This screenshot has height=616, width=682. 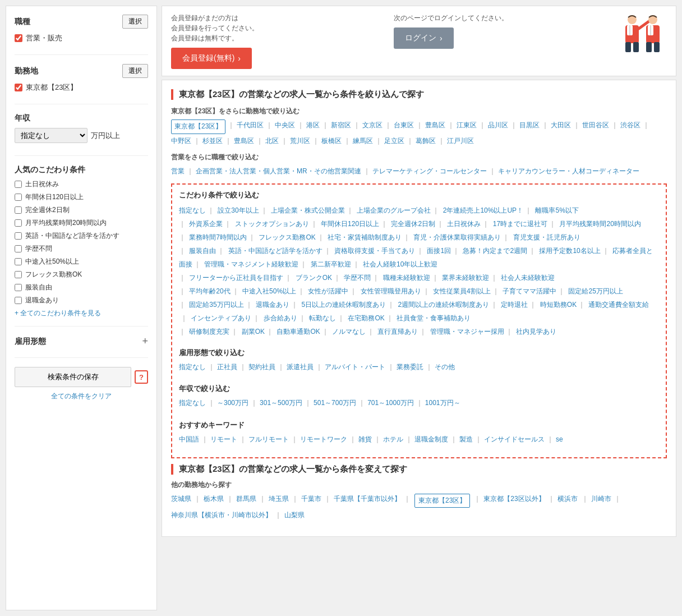 I want to click on cond-sales10: 2年連続売上10%以上UP！, so click(x=483, y=210).